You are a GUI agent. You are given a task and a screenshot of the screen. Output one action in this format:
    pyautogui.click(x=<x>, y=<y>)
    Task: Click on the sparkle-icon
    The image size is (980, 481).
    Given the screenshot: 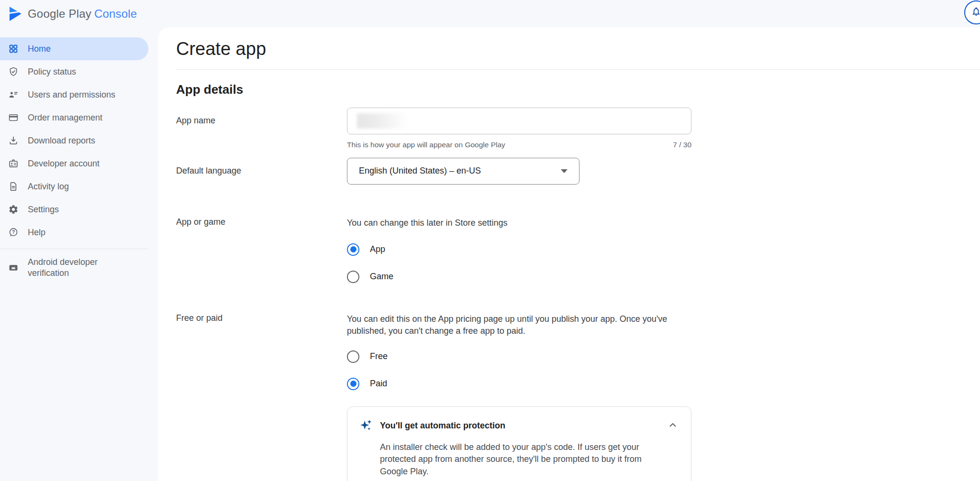 What is the action you would take?
    pyautogui.click(x=367, y=426)
    